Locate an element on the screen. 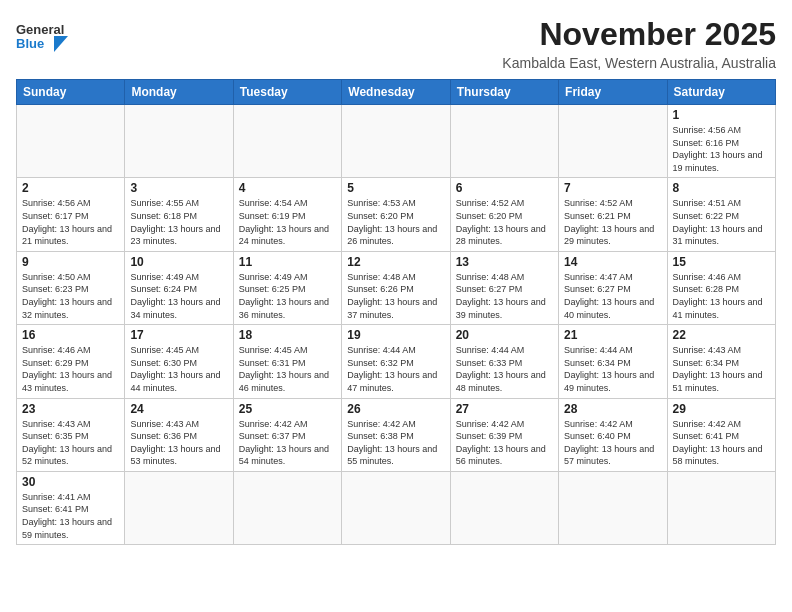  calendar-day: 10Sunrise: 4:49 AM Sunset: 6:24 PM Dayli… is located at coordinates (179, 288).